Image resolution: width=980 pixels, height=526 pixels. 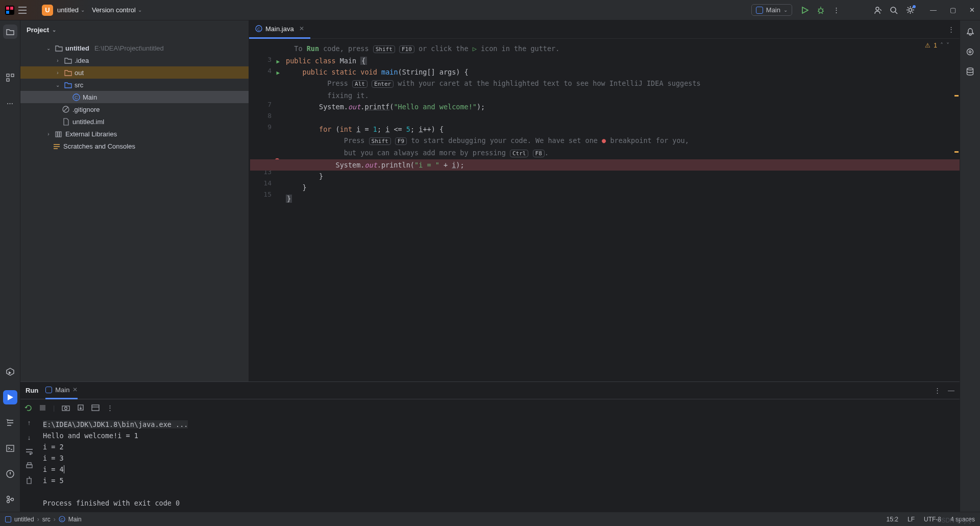 What do you see at coordinates (61, 391) in the screenshot?
I see `run-tab: Main ✕` at bounding box center [61, 391].